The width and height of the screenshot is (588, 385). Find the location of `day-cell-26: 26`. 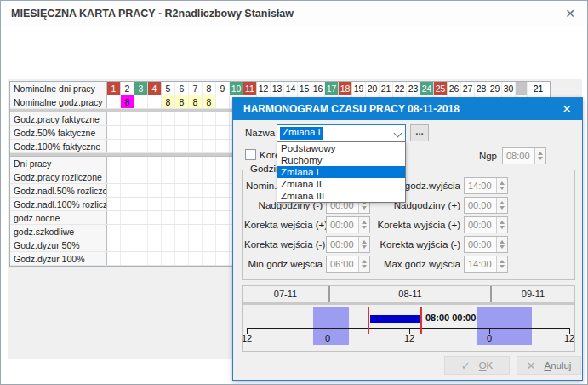

day-cell-26: 26 is located at coordinates (454, 89).